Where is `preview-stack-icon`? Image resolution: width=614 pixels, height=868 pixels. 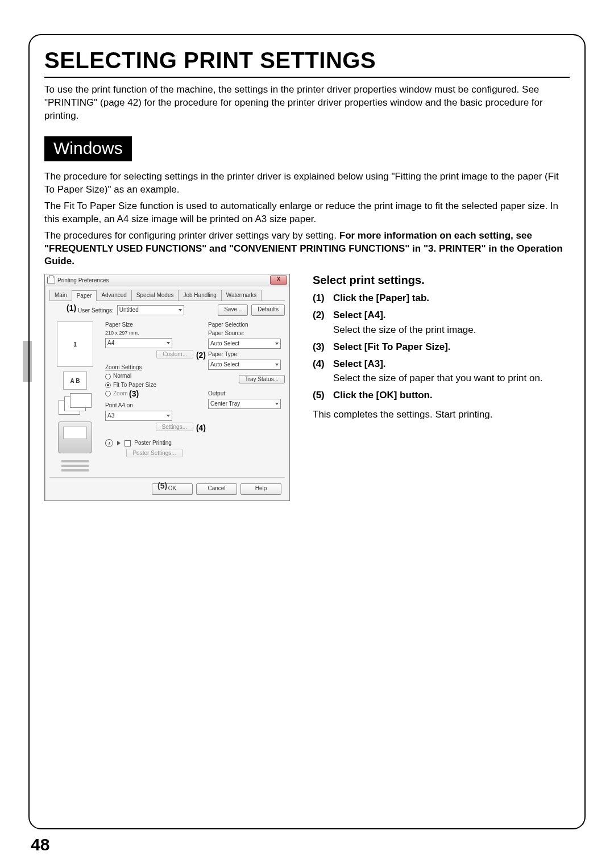 preview-stack-icon is located at coordinates (75, 406).